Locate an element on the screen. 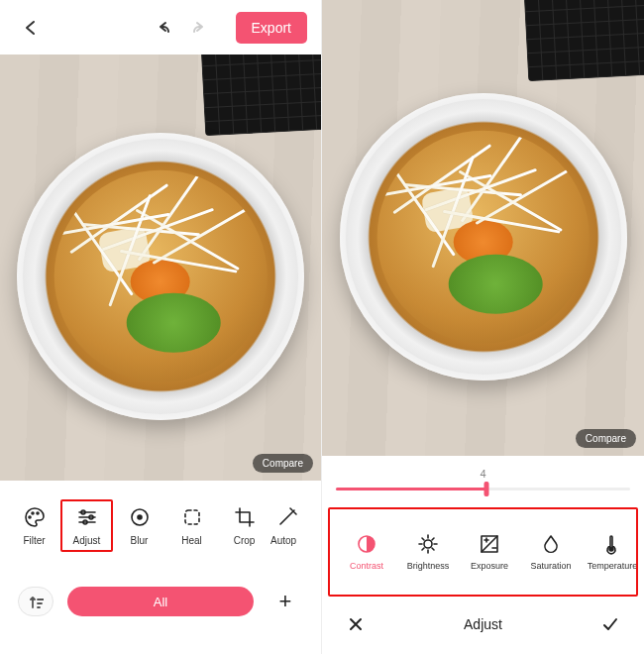  adjust-label: Saturation is located at coordinates (551, 566).